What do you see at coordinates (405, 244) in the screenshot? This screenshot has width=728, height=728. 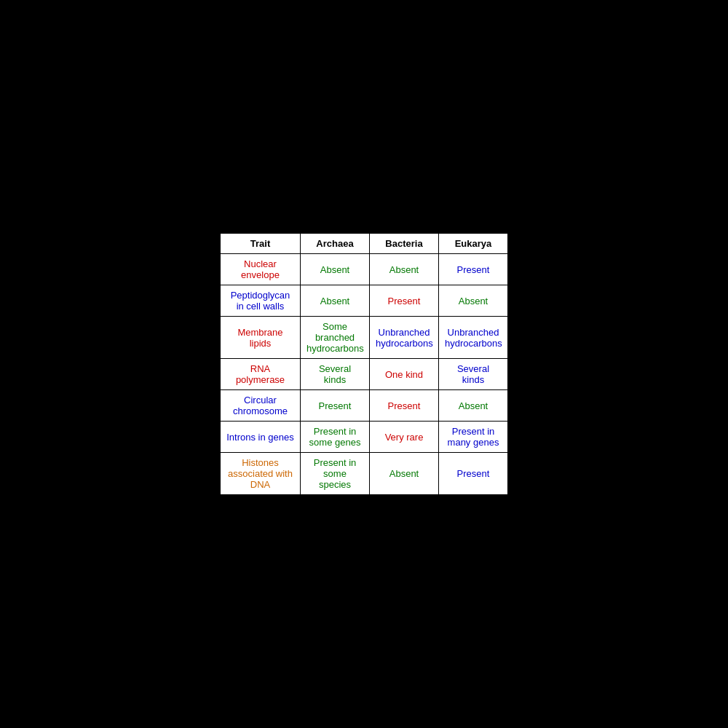 I see `header-bacteria: Bacteria` at bounding box center [405, 244].